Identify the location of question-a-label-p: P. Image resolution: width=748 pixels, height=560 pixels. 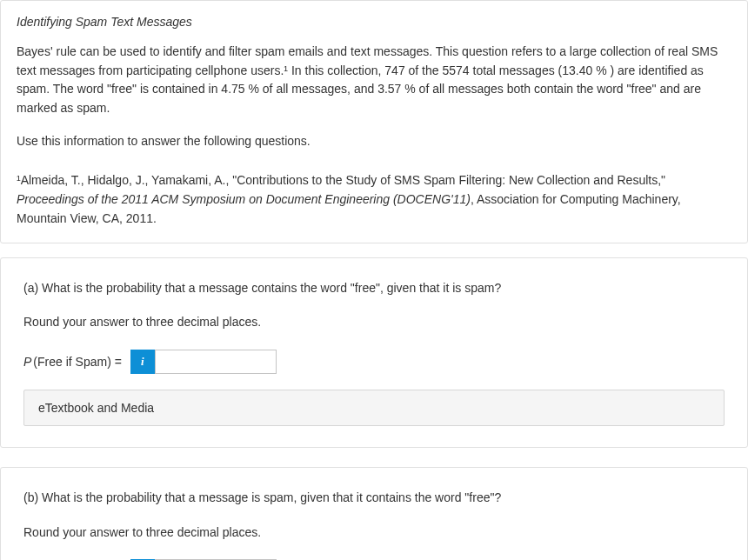
(28, 362).